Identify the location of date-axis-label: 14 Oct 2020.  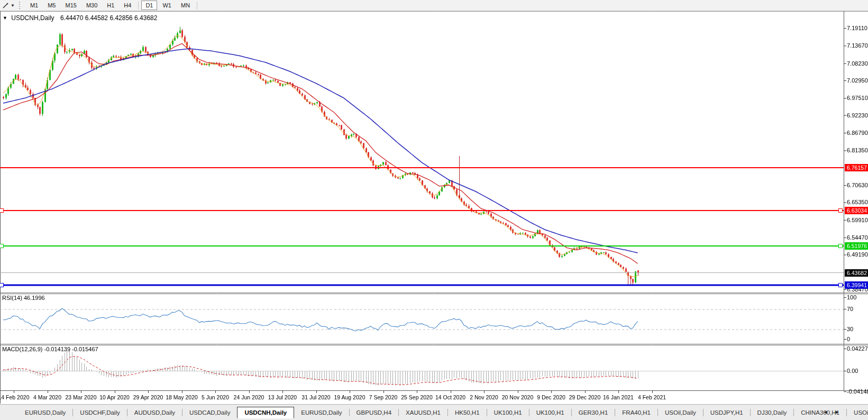
(451, 397).